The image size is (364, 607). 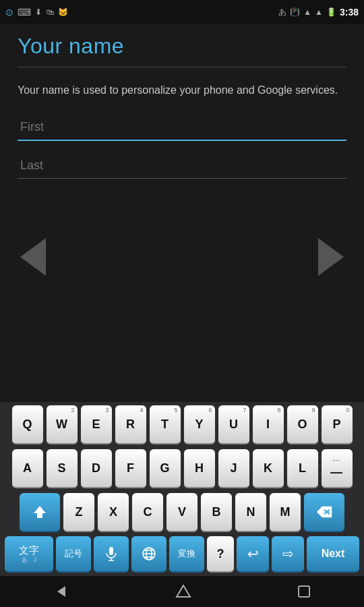 I want to click on download-icon: ⬇, so click(x=38, y=12).